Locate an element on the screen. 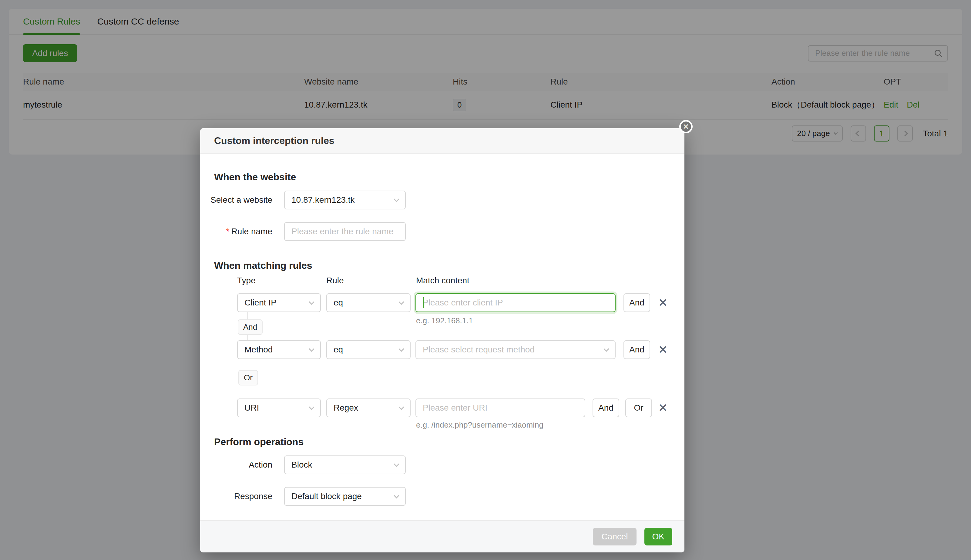 The width and height of the screenshot is (971, 560). response-label: Response is located at coordinates (236, 496).